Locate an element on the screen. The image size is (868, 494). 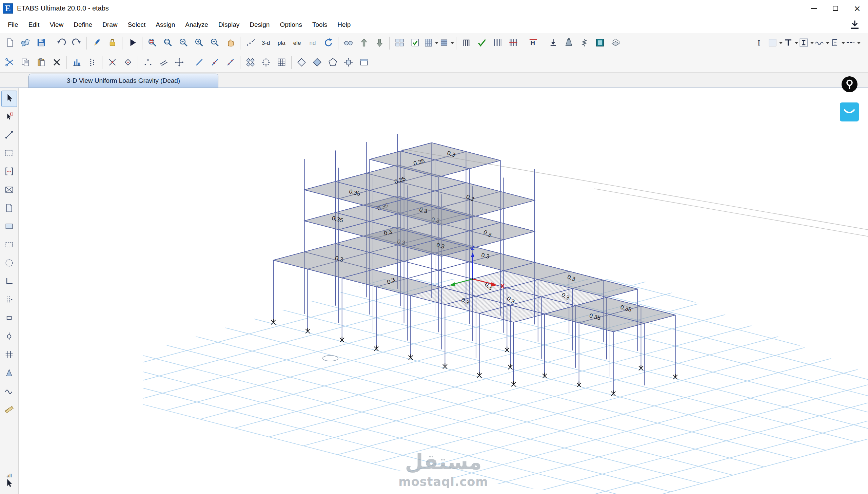
lock-model-button is located at coordinates (112, 43).